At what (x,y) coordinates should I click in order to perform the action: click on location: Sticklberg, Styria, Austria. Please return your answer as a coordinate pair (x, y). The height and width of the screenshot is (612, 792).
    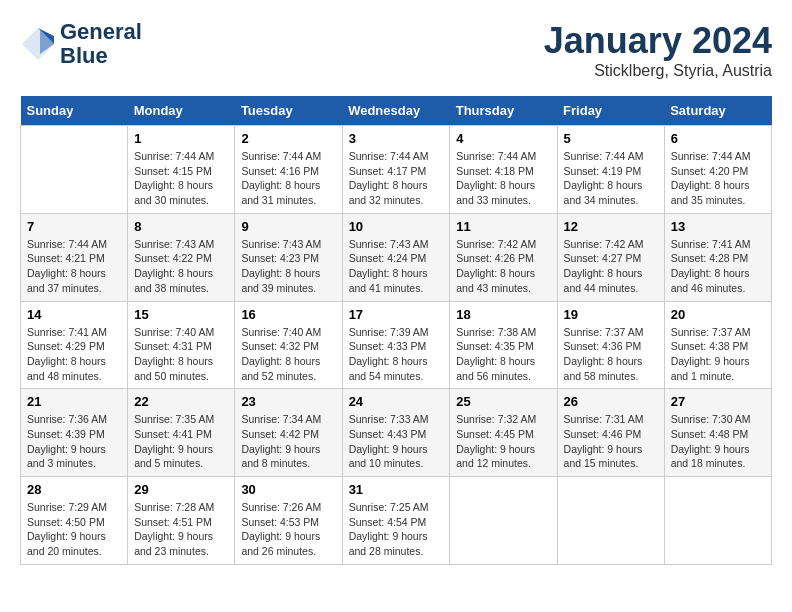
    Looking at the image, I should click on (658, 71).